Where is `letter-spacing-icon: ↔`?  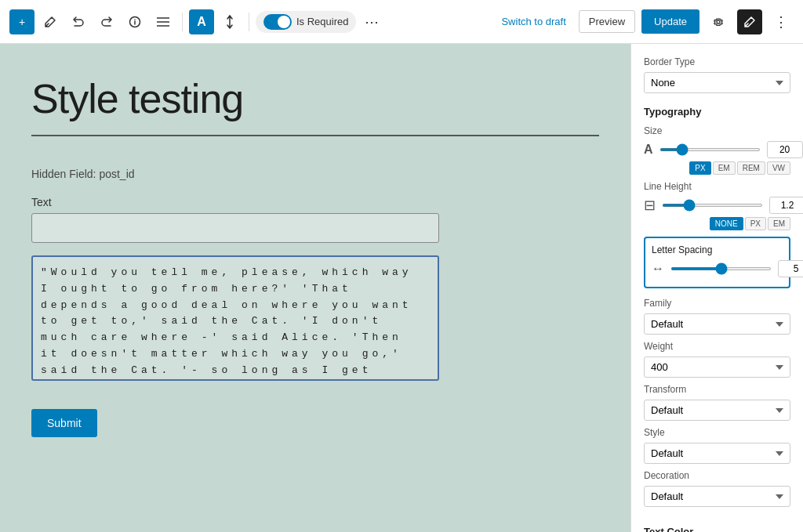 letter-spacing-icon: ↔ is located at coordinates (658, 269).